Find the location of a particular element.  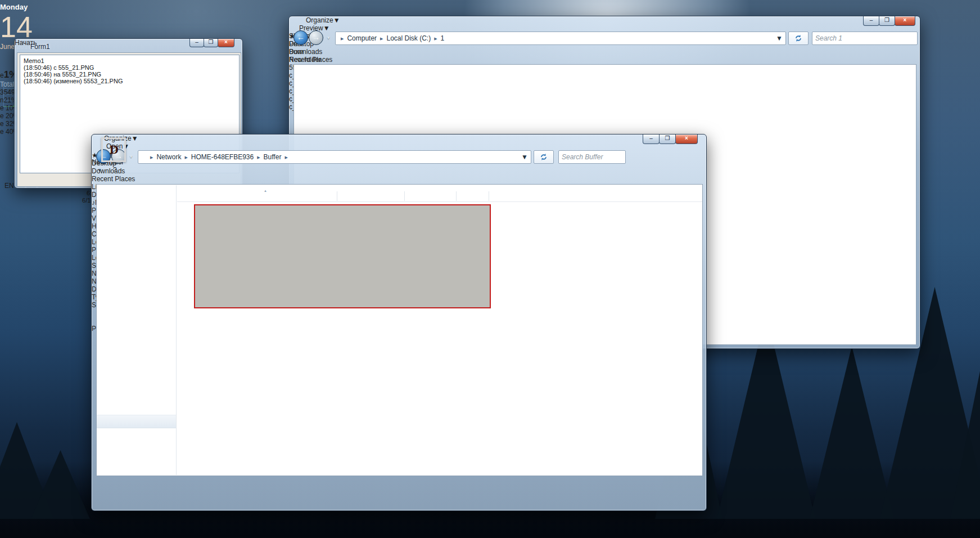

red-bordered-overlay is located at coordinates (342, 257).